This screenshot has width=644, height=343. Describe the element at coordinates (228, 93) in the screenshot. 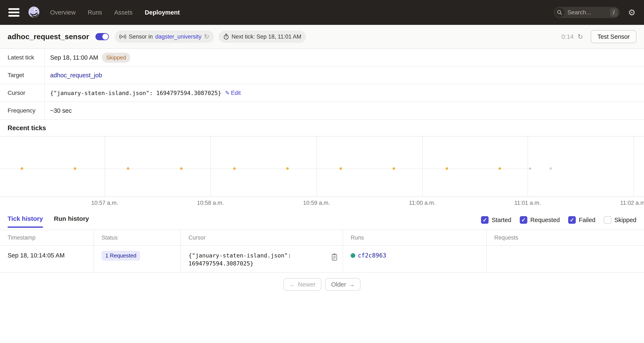

I see `pencil-icon: ✎` at that location.